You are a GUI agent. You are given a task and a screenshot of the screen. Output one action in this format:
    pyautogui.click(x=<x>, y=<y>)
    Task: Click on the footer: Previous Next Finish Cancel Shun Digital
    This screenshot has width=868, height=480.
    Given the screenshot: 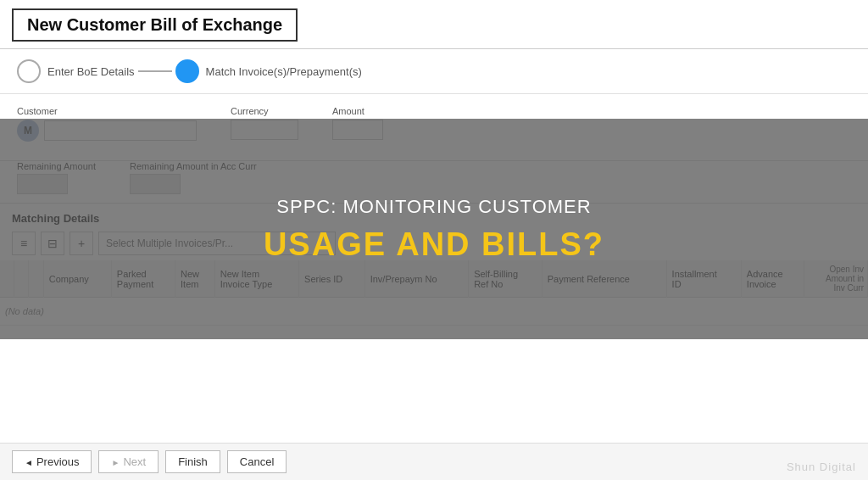 What is the action you would take?
    pyautogui.click(x=434, y=461)
    